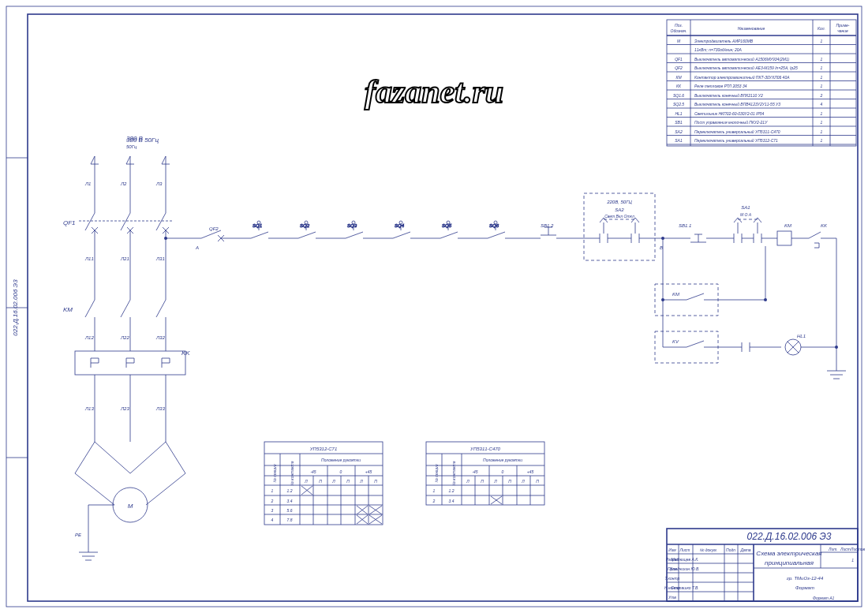 This screenshot has height=613, width=868. I want to click on sq6: SQ6, so click(499, 230).